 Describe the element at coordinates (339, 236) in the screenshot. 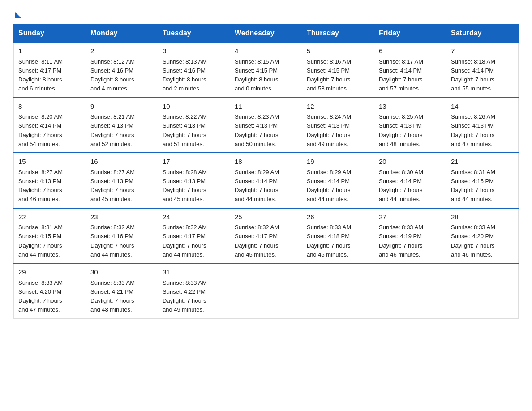

I see `day-cell: 26 Sunrise: 8:33 AMSunset: 4:18 PMDaylig…` at that location.